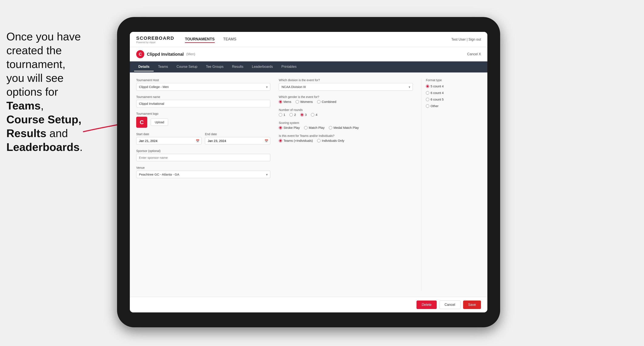 This screenshot has height=346, width=644. I want to click on tab-course-setup: Course Setup, so click(187, 67).